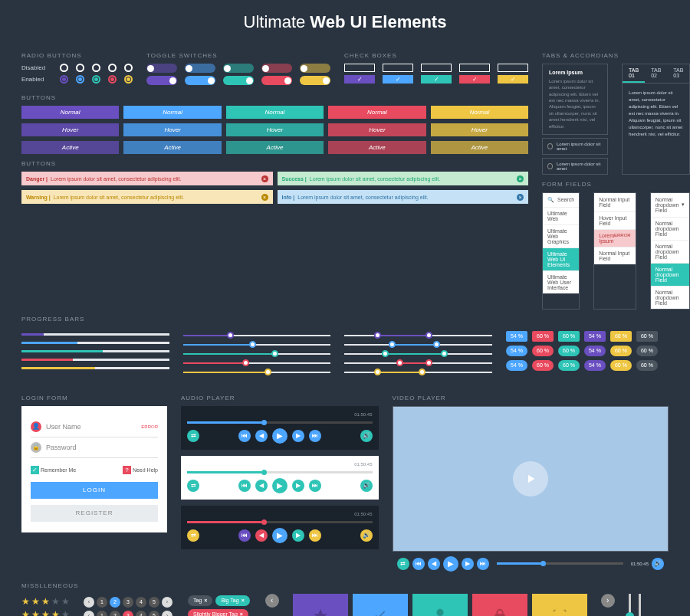 The width and height of the screenshot is (690, 616). What do you see at coordinates (200, 601) in the screenshot?
I see `tag: Tag ×` at bounding box center [200, 601].